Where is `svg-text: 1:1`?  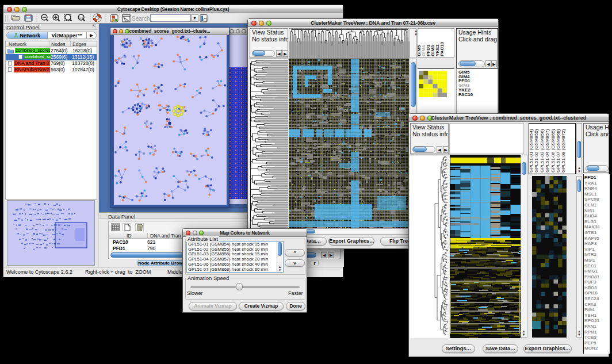
svg-text: 1:1 is located at coordinates (82, 18).